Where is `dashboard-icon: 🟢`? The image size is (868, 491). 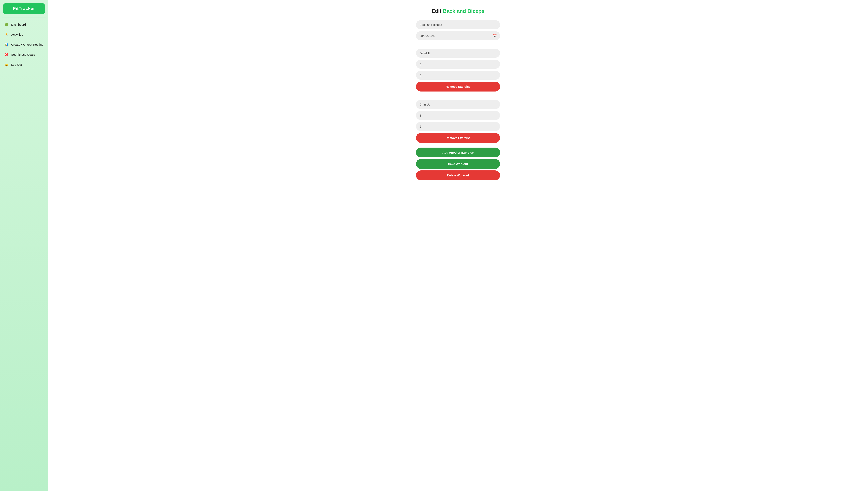 dashboard-icon: 🟢 is located at coordinates (7, 24).